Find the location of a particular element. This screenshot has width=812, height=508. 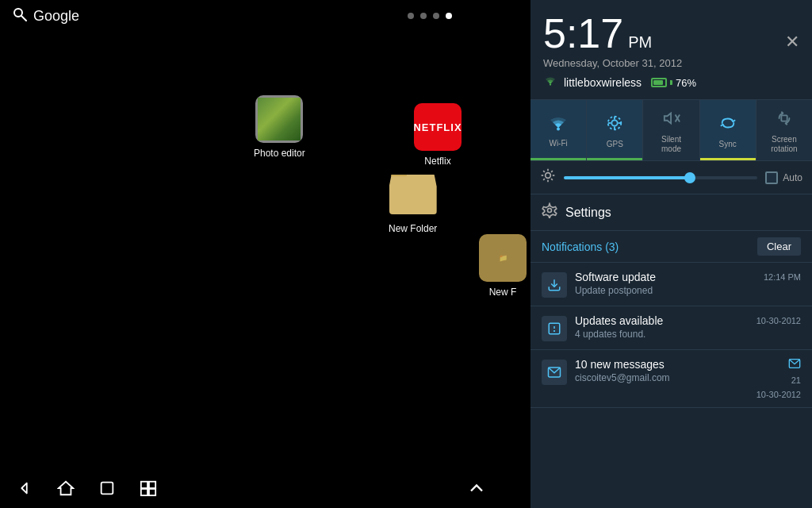

photo-editor-label: Photo editor is located at coordinates (279, 153).